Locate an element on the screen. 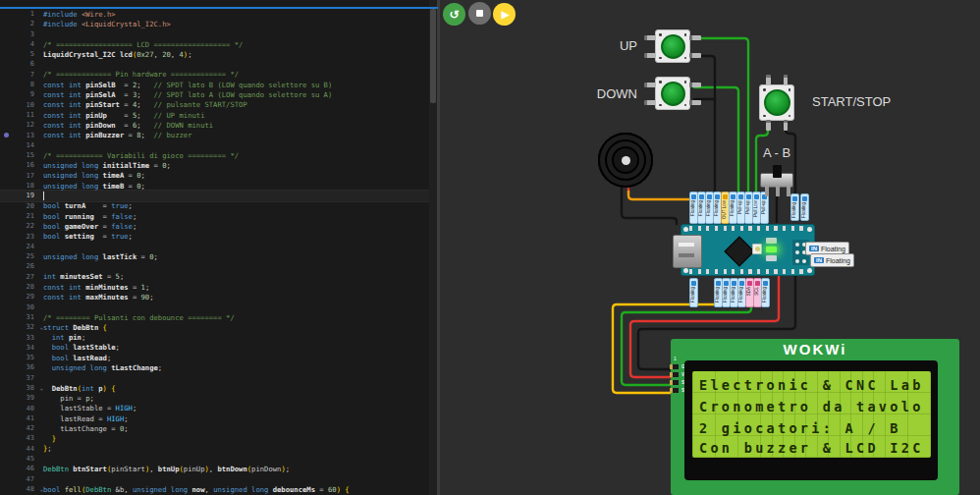 This screenshot has height=495, width=980. code-line: 16unsigned long initialTime = 0; is located at coordinates (214, 165).